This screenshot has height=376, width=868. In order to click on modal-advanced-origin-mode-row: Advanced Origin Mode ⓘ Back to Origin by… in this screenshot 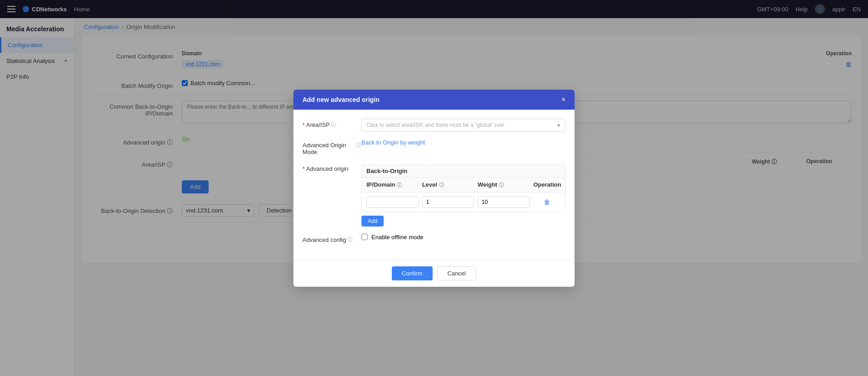, I will do `click(434, 147)`.